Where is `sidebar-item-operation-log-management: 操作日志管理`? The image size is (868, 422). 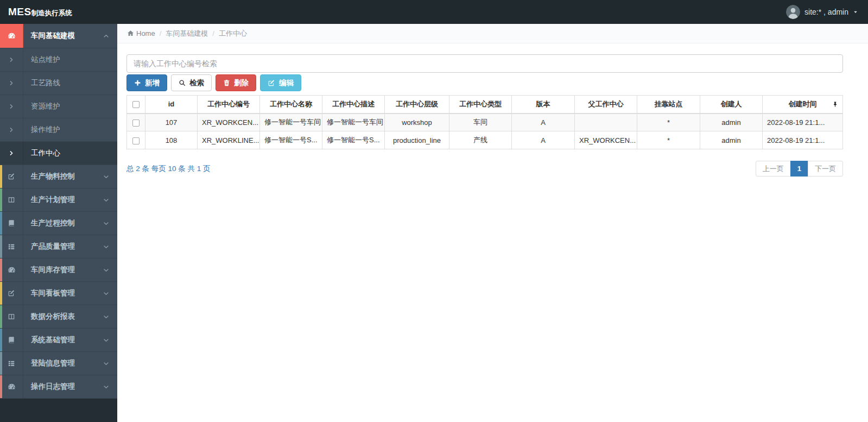 sidebar-item-operation-log-management: 操作日志管理 is located at coordinates (59, 387).